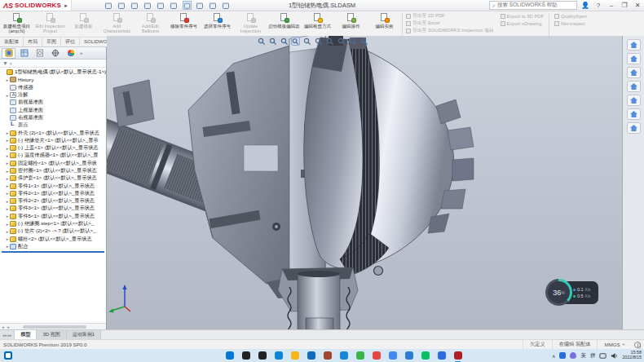 The height and width of the screenshot is (362, 644). Describe the element at coordinates (53, 132) in the screenshot. I see `tree-item: ▸ 外壳 (2)<1> (默认<<默认>_显示状态` at that location.